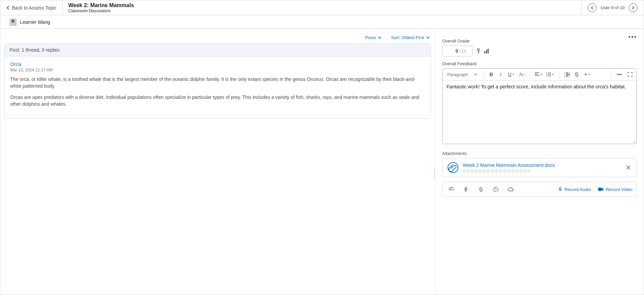 The image size is (644, 295). What do you see at coordinates (577, 74) in the screenshot?
I see `insert-link-button` at bounding box center [577, 74].